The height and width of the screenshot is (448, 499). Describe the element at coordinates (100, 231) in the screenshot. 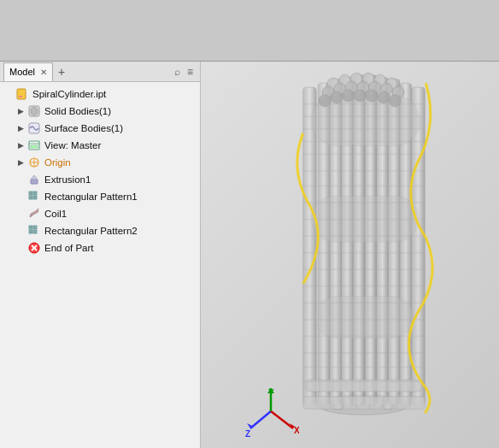

I see `tree-item-pattern2: Rectangular Pattern2` at that location.